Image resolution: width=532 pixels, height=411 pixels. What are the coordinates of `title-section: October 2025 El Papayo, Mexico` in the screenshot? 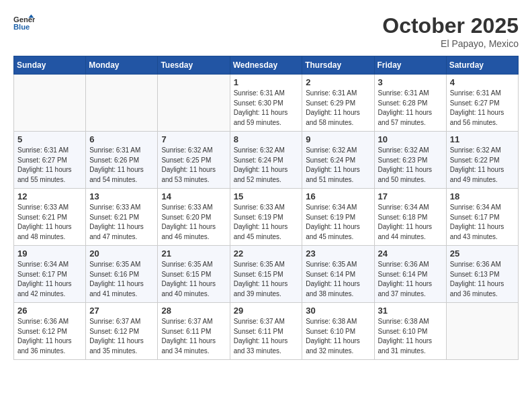 It's located at (450, 31).